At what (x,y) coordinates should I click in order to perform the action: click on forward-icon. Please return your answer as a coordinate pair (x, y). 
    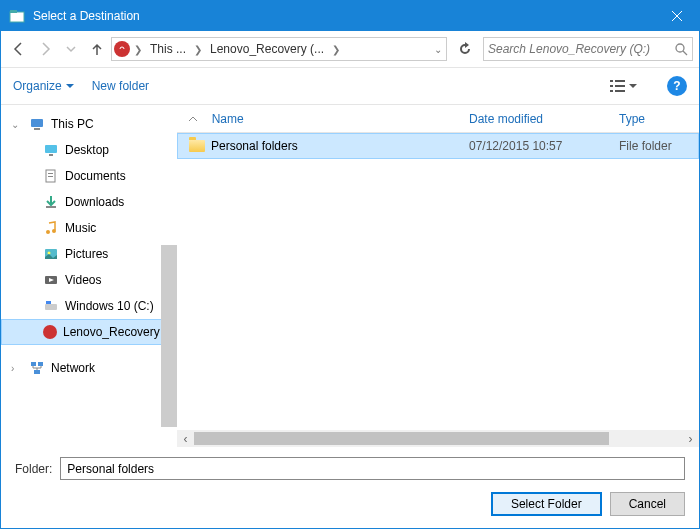
    Looking at the image, I should click on (45, 49).